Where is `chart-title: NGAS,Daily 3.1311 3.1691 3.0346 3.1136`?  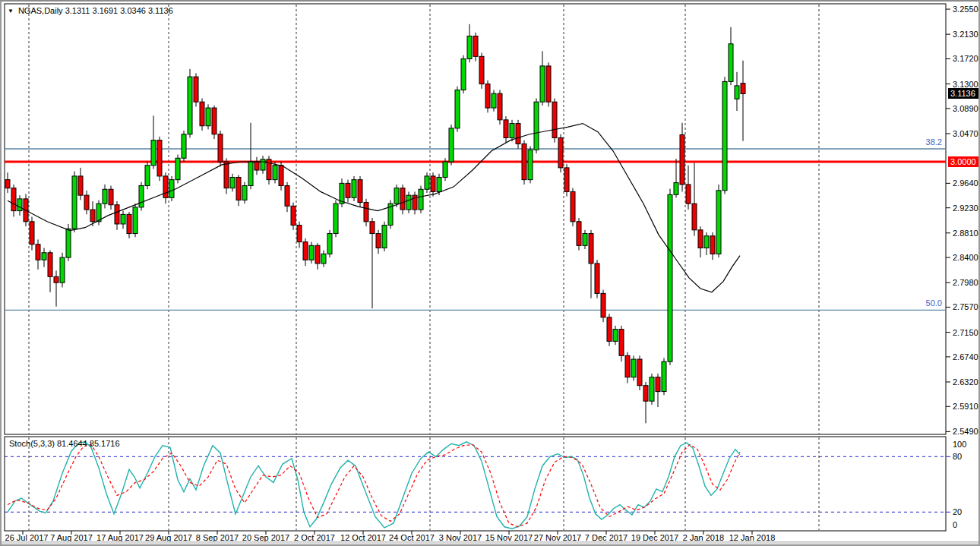
chart-title: NGAS,Daily 3.1311 3.1691 3.0346 3.1136 is located at coordinates (96, 11).